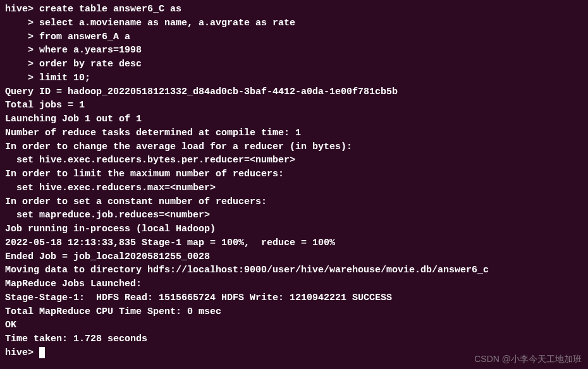 This screenshot has height=369, width=588. I want to click on output-launching: Launching Job 1 out of 1, so click(294, 119).